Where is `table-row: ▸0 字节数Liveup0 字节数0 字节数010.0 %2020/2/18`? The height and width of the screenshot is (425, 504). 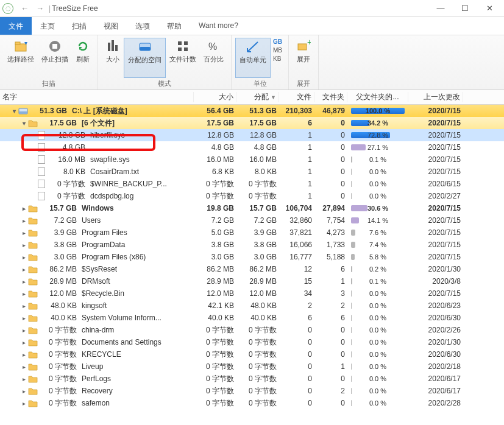 table-row: ▸0 字节数Liveup0 字节数0 字节数010.0 %2020/2/18 is located at coordinates (252, 367).